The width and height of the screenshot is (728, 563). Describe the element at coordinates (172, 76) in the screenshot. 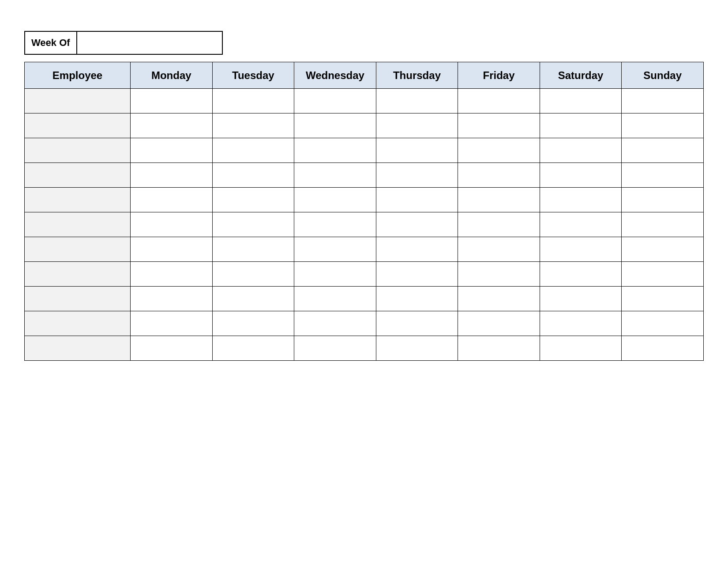

I see `header-monday: Monday` at that location.